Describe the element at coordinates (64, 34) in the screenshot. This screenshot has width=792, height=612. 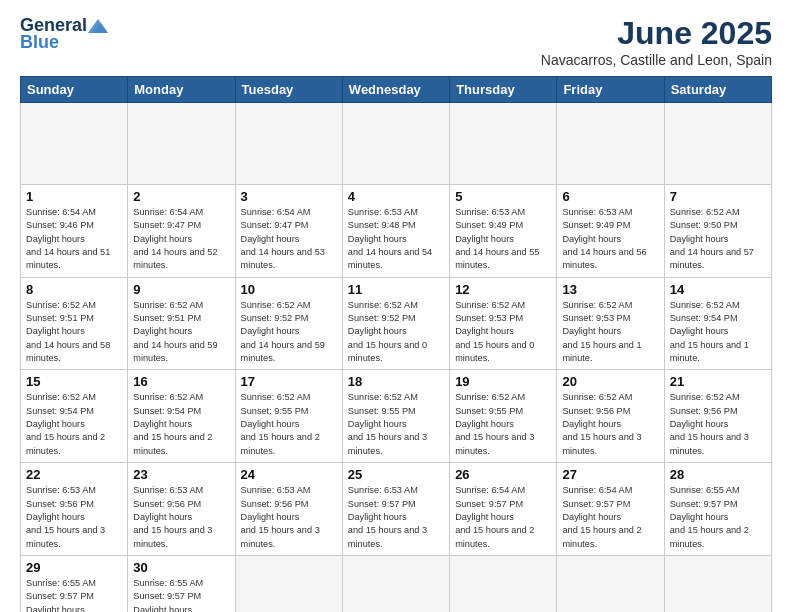
I see `logo: General Blue` at that location.